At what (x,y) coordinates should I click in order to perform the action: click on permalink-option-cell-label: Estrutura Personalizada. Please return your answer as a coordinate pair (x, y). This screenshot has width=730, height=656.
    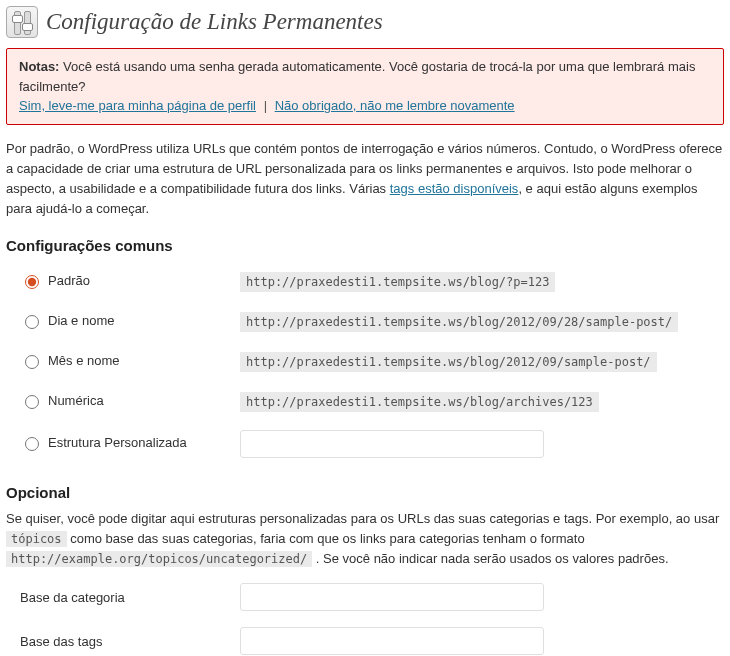
    Looking at the image, I should click on (118, 444).